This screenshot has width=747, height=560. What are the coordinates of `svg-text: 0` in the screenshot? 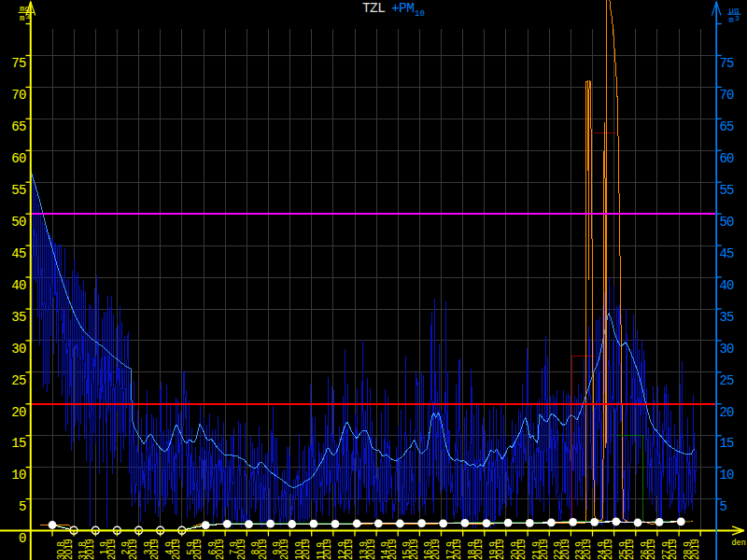 It's located at (22, 539).